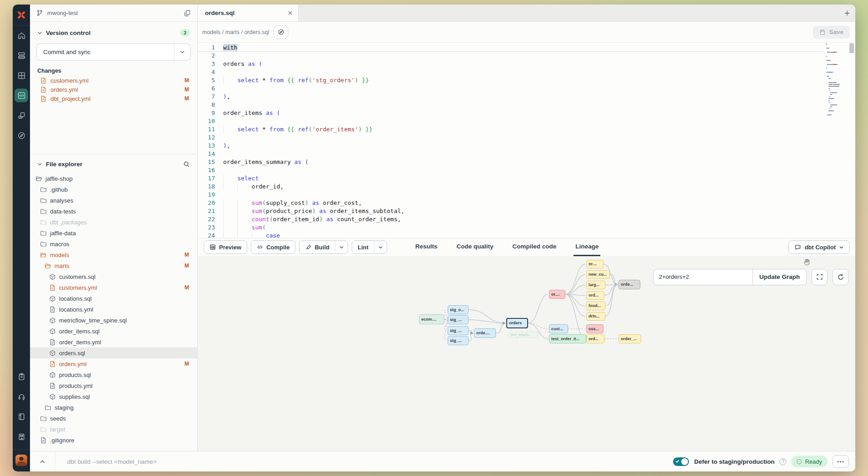 The width and height of the screenshot is (868, 476). What do you see at coordinates (114, 244) in the screenshot?
I see `file-tree-item: macros` at bounding box center [114, 244].